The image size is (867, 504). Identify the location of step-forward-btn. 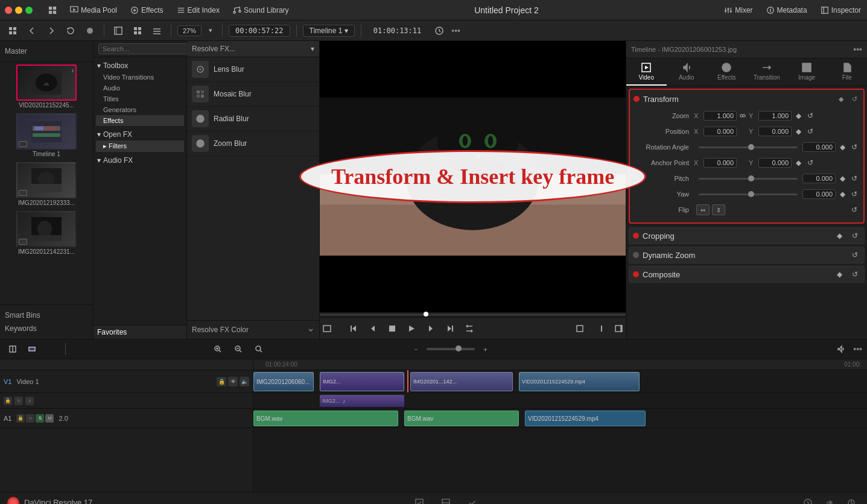
(450, 329).